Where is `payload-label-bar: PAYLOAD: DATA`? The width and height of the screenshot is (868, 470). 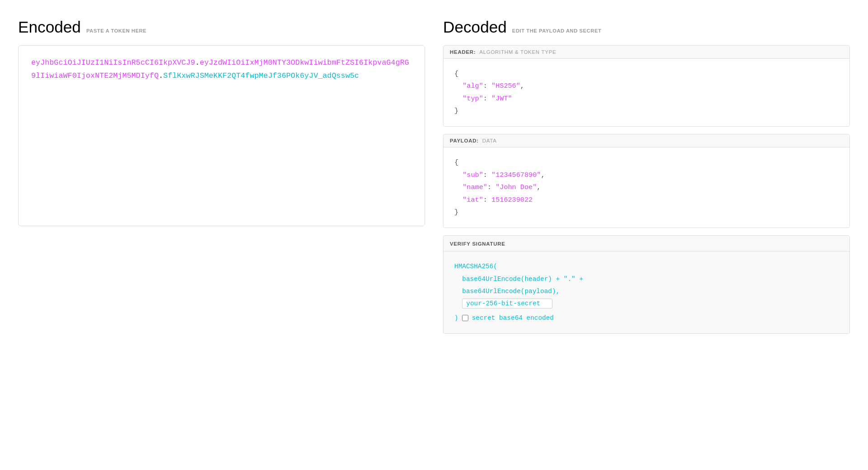 payload-label-bar: PAYLOAD: DATA is located at coordinates (646, 141).